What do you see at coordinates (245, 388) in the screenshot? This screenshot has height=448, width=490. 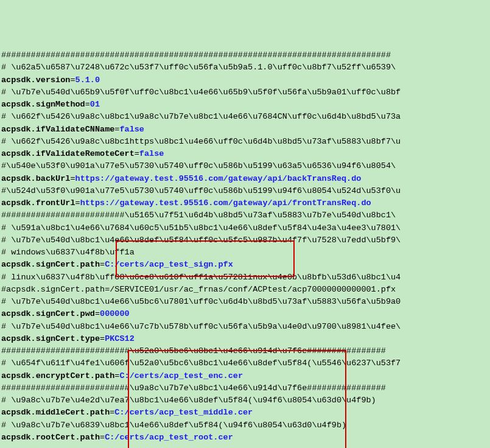 I see `hash-line: ##########################\u9a8c\u7b7e\u…` at bounding box center [245, 388].